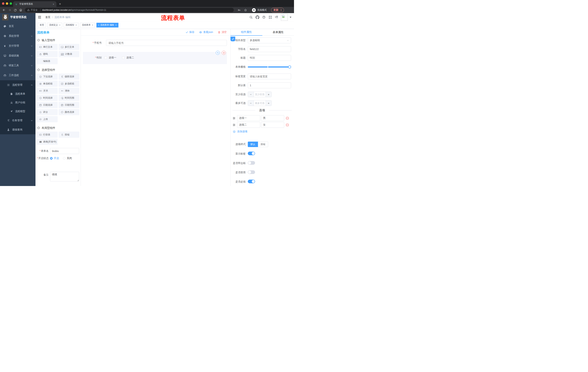 The image size is (588, 372). I want to click on title-input, so click(270, 58).